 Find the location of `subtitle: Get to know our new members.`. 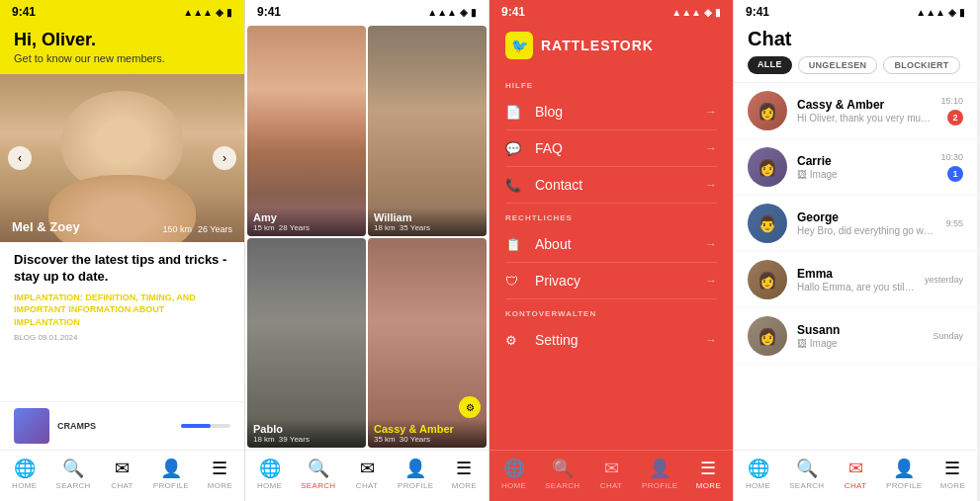

subtitle: Get to know our new members. is located at coordinates (123, 58).